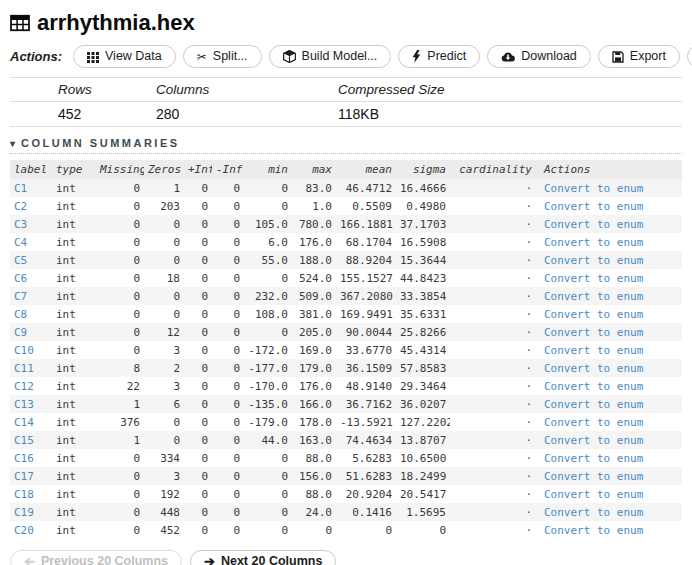 The height and width of the screenshot is (565, 692). I want to click on summary-row: C4int00006.0176.068.170416.5908·Convert …, so click(346, 242).